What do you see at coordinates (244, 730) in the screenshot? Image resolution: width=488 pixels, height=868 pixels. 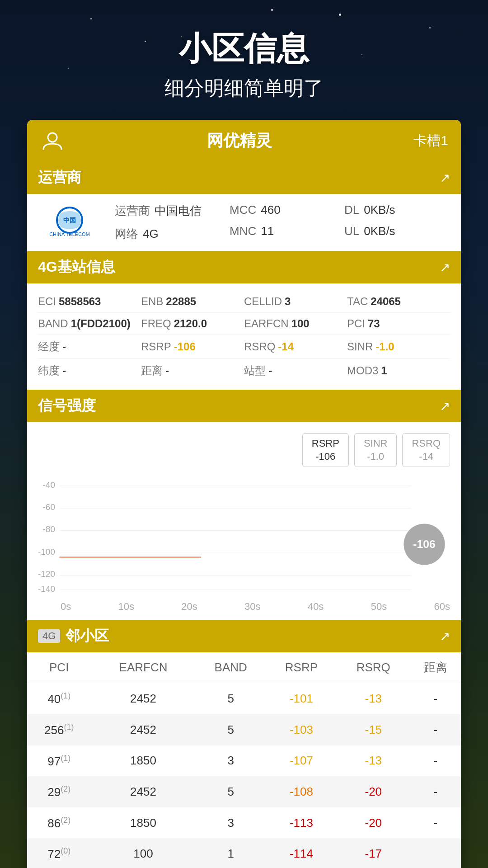 I see `table-row: 256(1) 2452 5 -103 -15 -` at bounding box center [244, 730].